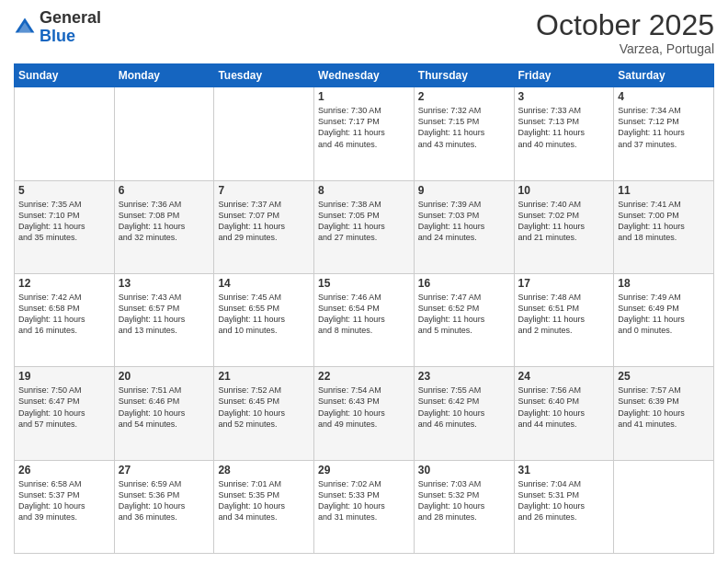  I want to click on day-number: 6, so click(165, 190).